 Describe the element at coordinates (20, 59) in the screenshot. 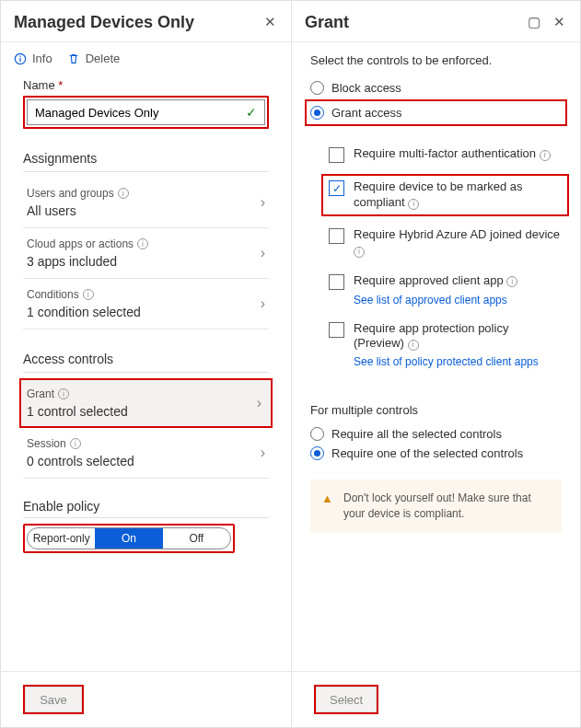

I see `info-icon` at that location.